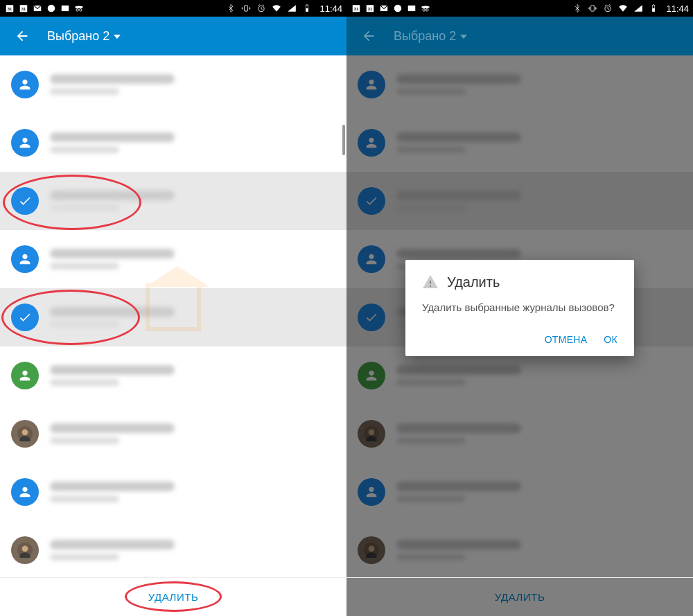 The height and width of the screenshot is (616, 693). What do you see at coordinates (84, 36) in the screenshot?
I see `selection-dropdown: Выбрано 2` at bounding box center [84, 36].